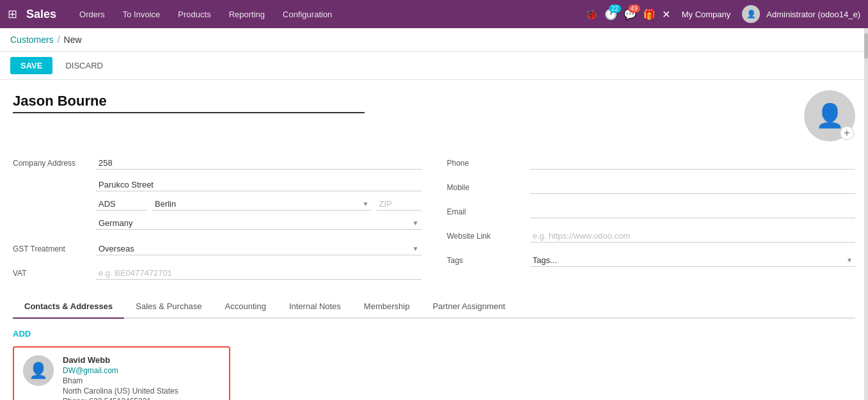 The width and height of the screenshot is (868, 400). What do you see at coordinates (485, 260) in the screenshot?
I see `tags-label: Tags` at bounding box center [485, 260].